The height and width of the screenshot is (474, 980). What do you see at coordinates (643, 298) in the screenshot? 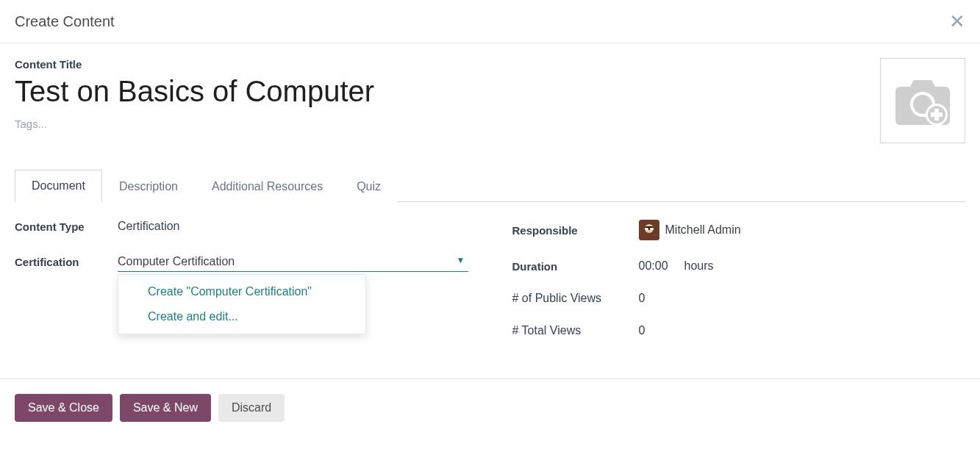
I see `public-views-value: 0` at bounding box center [643, 298].